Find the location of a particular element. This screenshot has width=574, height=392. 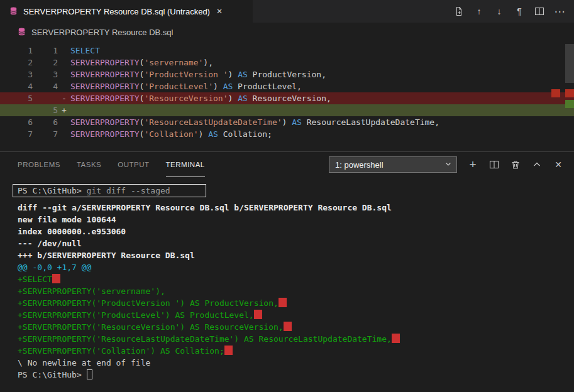

terminal-cursor is located at coordinates (89, 374).